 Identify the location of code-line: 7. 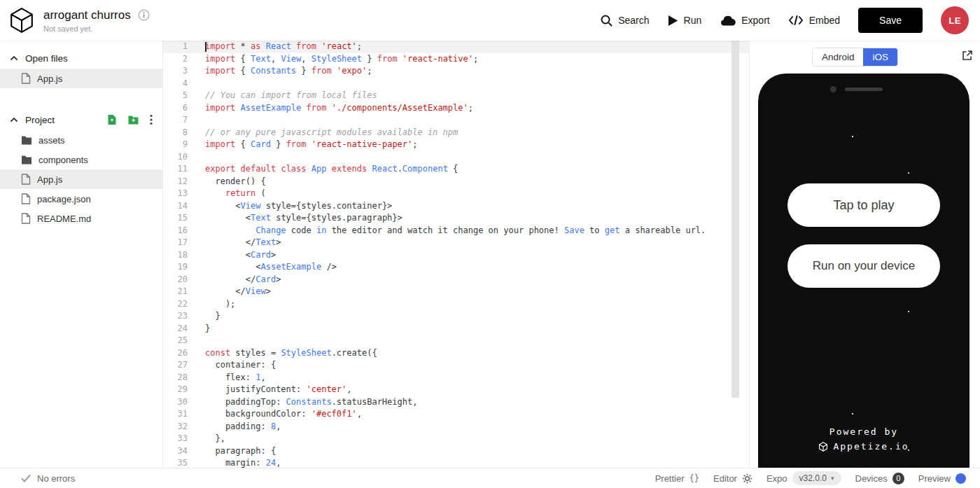
(456, 120).